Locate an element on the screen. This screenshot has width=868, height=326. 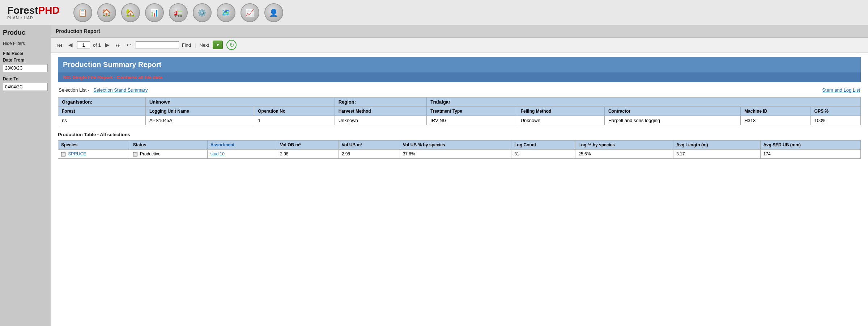
status-checkbox is located at coordinates (135, 154).